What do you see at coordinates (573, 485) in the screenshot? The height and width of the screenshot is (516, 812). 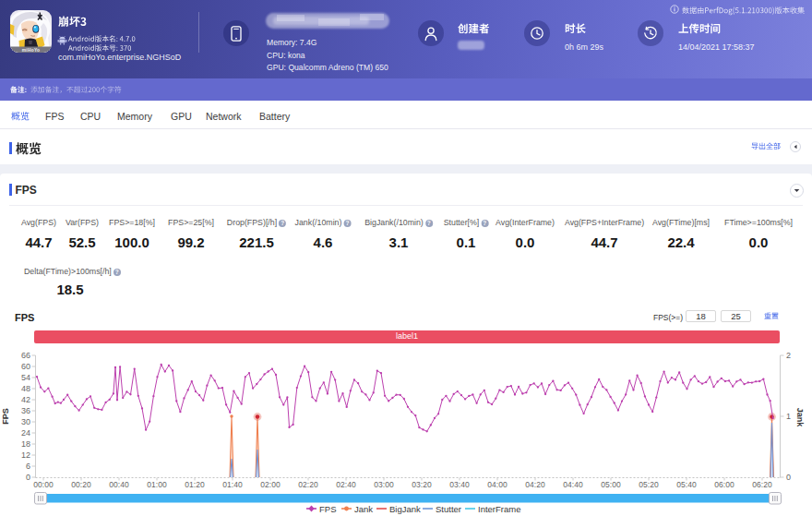 I see `svg-text: 04:40` at bounding box center [573, 485].